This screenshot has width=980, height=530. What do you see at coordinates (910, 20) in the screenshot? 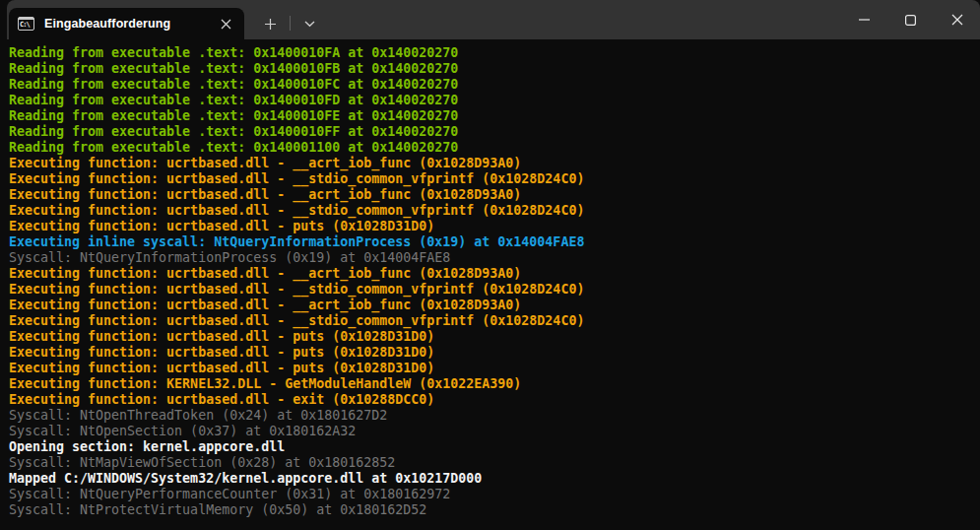
I see `window-controls` at bounding box center [910, 20].